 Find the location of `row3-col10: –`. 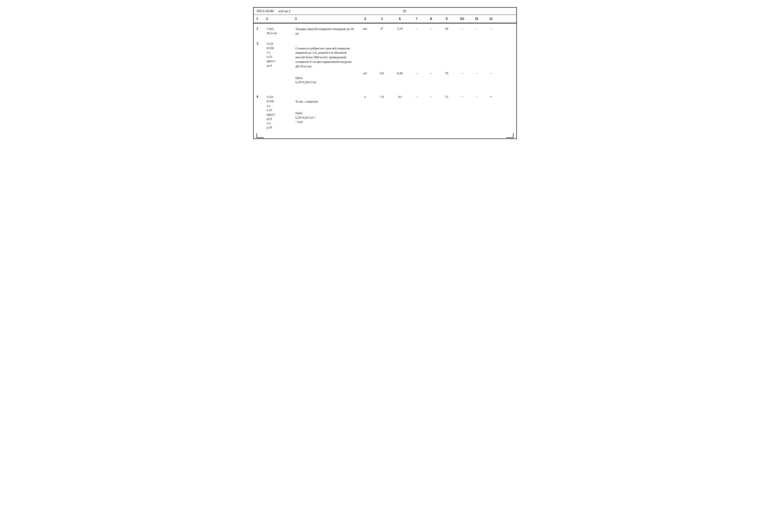

row3-col10: – is located at coordinates (462, 80).